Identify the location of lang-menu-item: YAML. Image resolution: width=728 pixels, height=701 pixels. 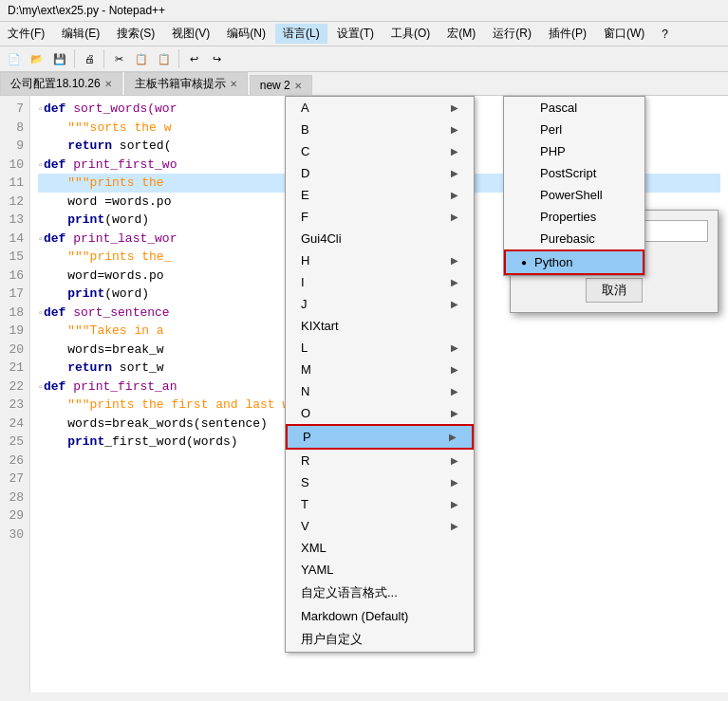
(380, 569).